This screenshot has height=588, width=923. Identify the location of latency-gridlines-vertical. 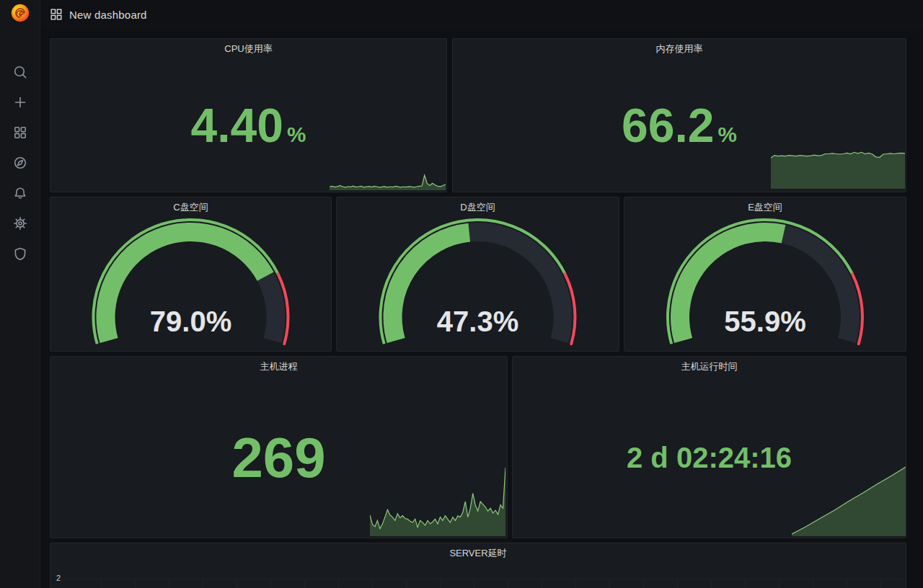
(485, 584).